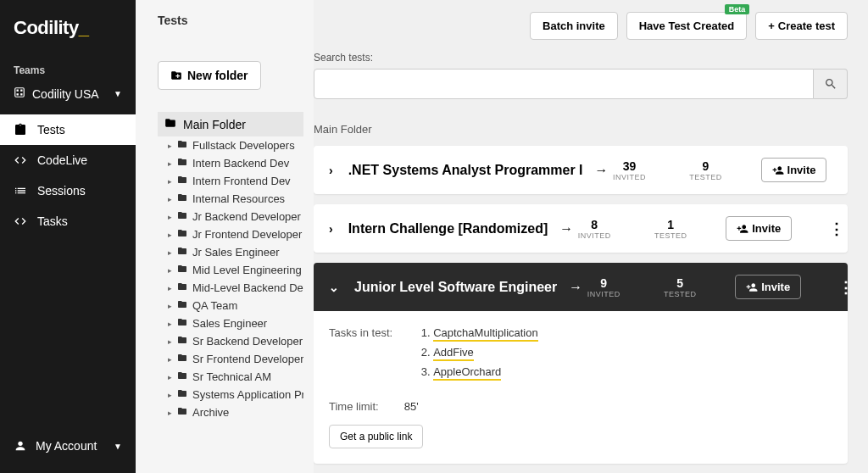 This screenshot has height=473, width=868. What do you see at coordinates (236, 376) in the screenshot?
I see `folder-item: ▸ Sr Technical AM` at bounding box center [236, 376].